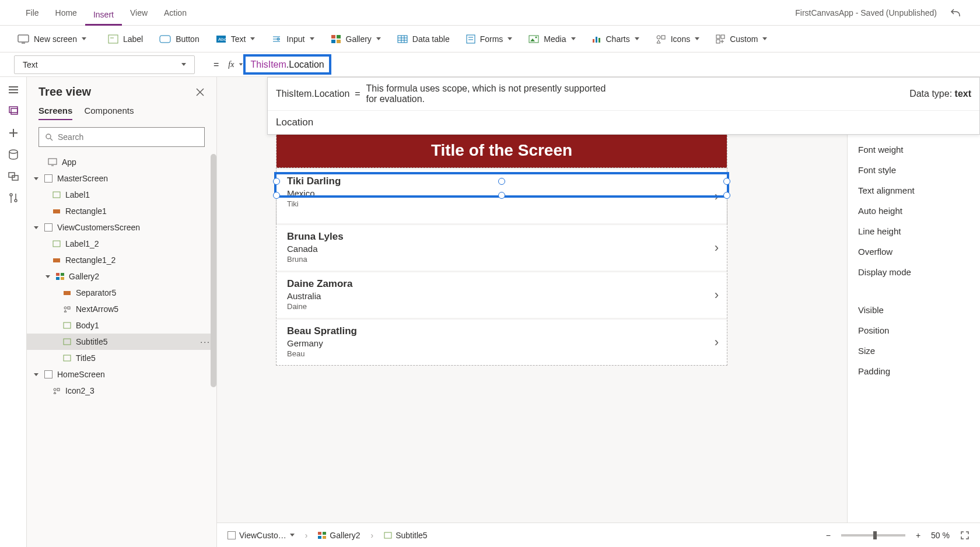 The width and height of the screenshot is (980, 547). I want to click on prop-visible: Visible, so click(914, 310).